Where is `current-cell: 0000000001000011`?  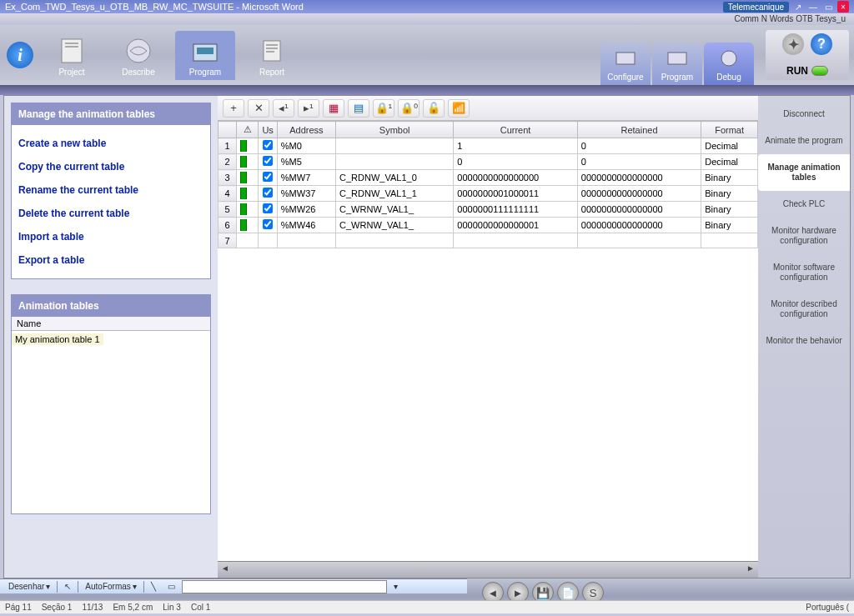
current-cell: 0000000001000011 is located at coordinates (515, 193).